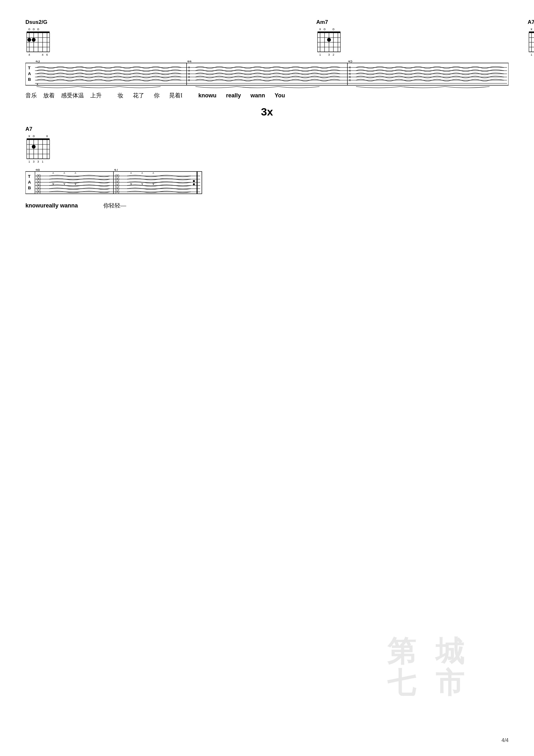  I want to click on svg-text: 46, so click(38, 171).